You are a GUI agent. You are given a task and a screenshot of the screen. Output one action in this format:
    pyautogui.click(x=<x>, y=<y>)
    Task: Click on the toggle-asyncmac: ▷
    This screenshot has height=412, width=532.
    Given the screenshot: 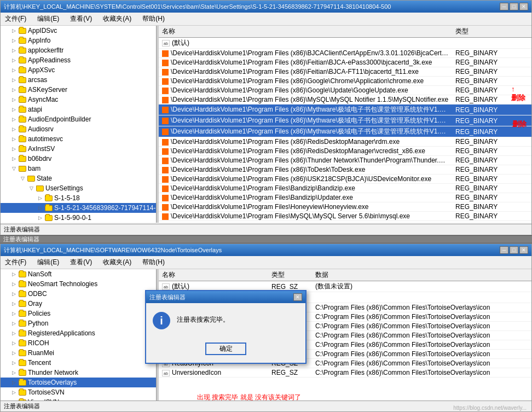 What is the action you would take?
    pyautogui.click(x=14, y=100)
    